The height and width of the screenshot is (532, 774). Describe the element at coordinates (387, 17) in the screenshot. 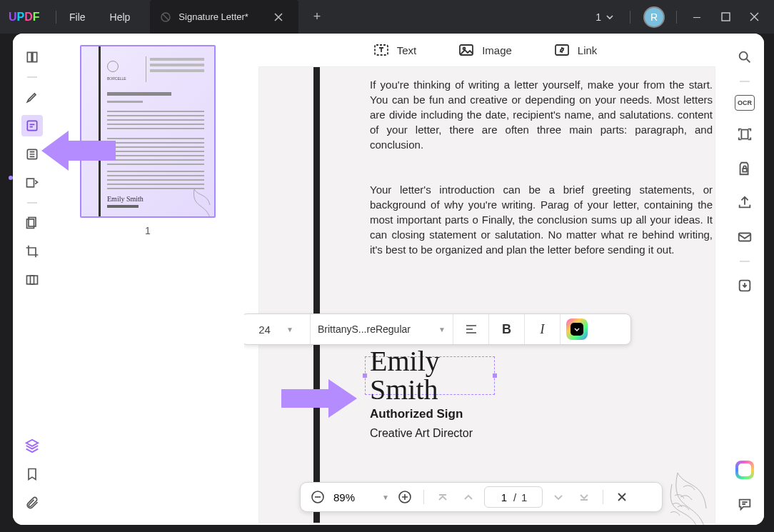

I see `titlebar: UPDF File Help Signature Letter* + 1 R ─` at that location.